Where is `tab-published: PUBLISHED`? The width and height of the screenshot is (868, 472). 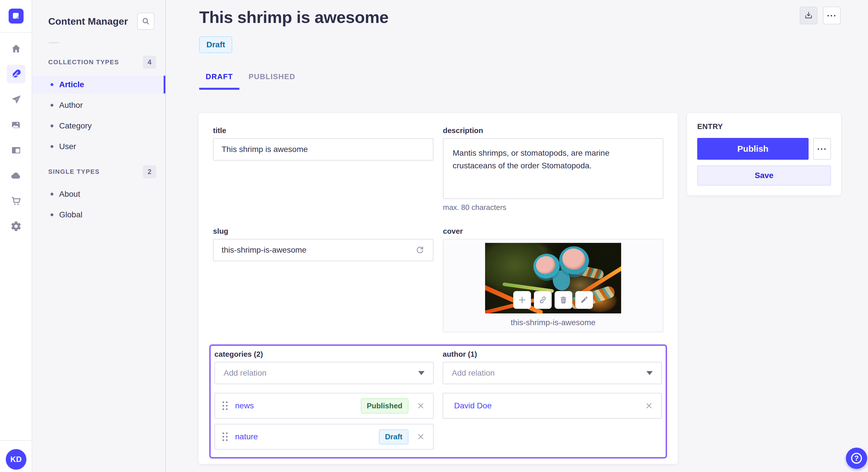 tab-published: PUBLISHED is located at coordinates (272, 81).